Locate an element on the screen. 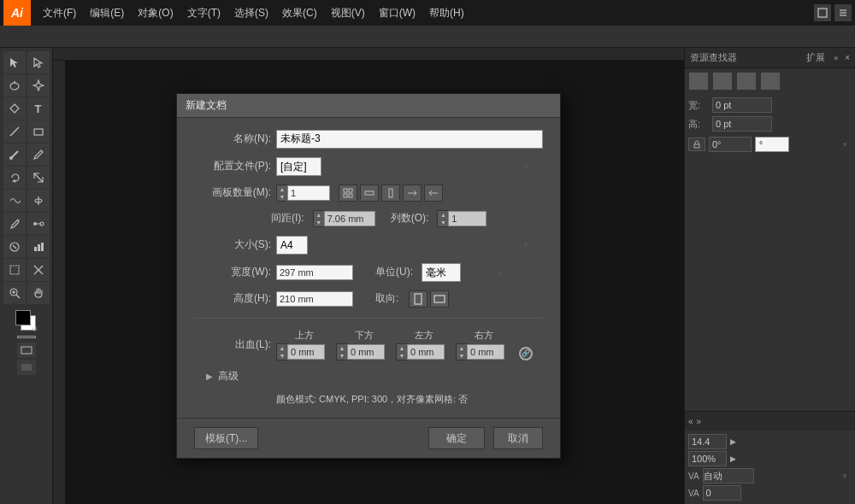 The height and width of the screenshot is (504, 855). spacing-input is located at coordinates (350, 219).